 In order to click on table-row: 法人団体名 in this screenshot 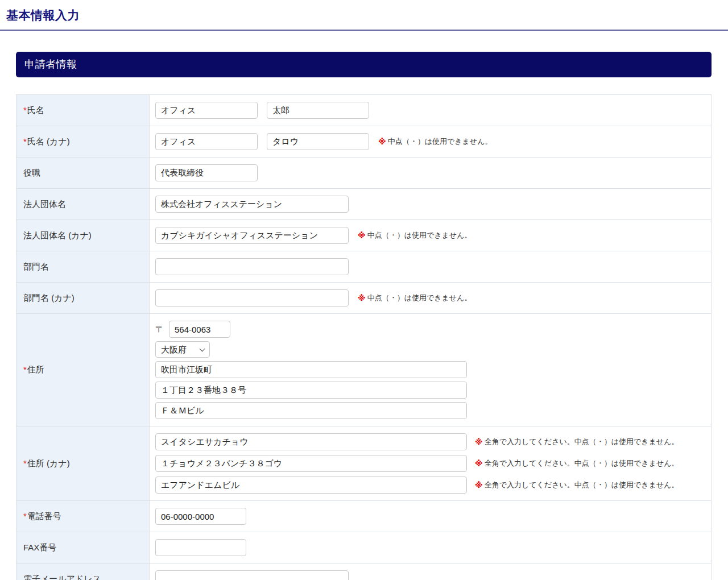, I will do `click(364, 205)`.